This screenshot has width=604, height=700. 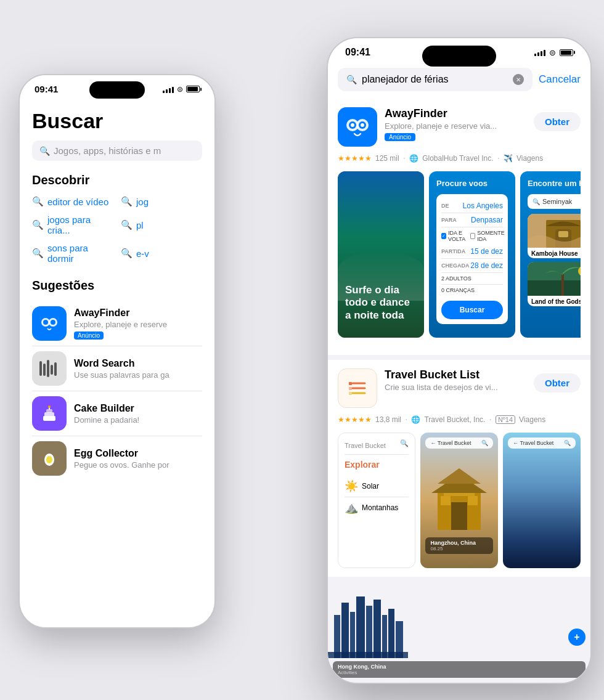 I want to click on flight-from-row: DE Los Angeles, so click(x=472, y=206).